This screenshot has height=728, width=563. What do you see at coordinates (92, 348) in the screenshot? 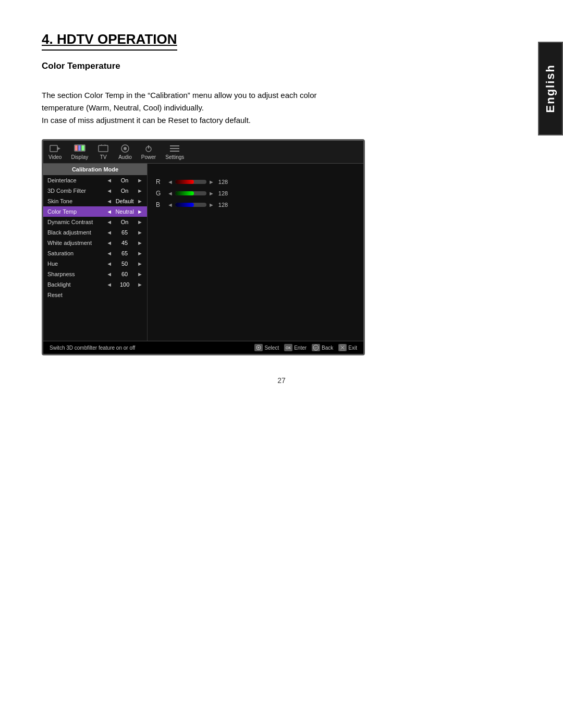
I see `status-hint-text: Switch 3D combfilter feature on or off` at bounding box center [92, 348].